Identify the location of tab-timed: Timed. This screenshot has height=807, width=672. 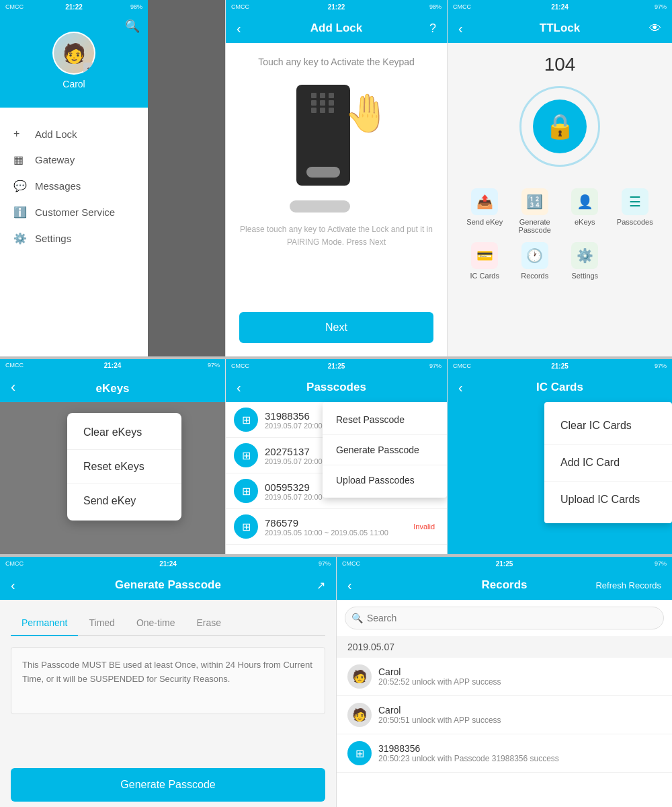
(101, 623).